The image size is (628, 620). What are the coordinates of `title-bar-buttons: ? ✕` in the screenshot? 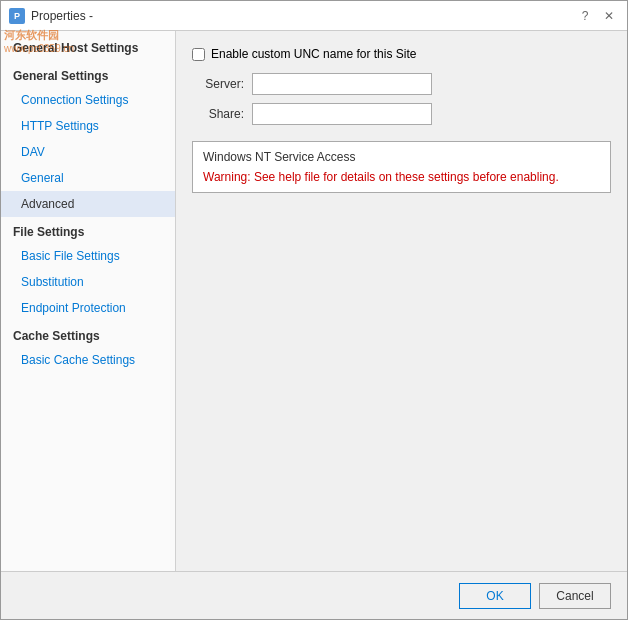 It's located at (597, 16).